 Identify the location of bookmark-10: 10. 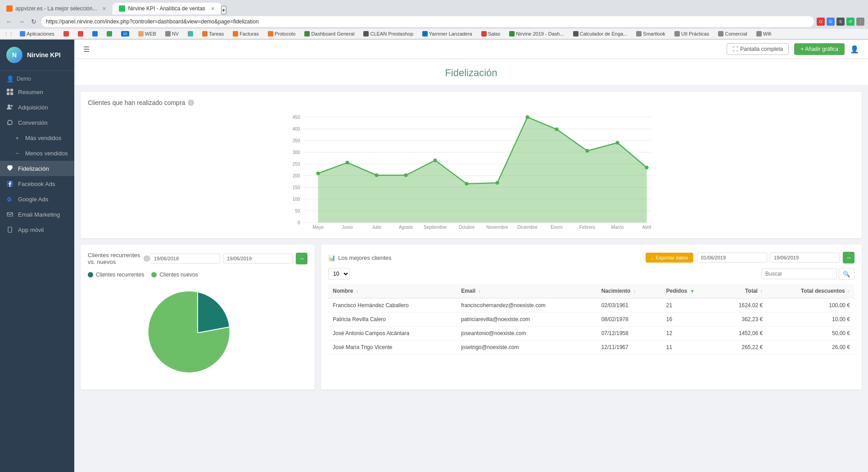
(125, 34).